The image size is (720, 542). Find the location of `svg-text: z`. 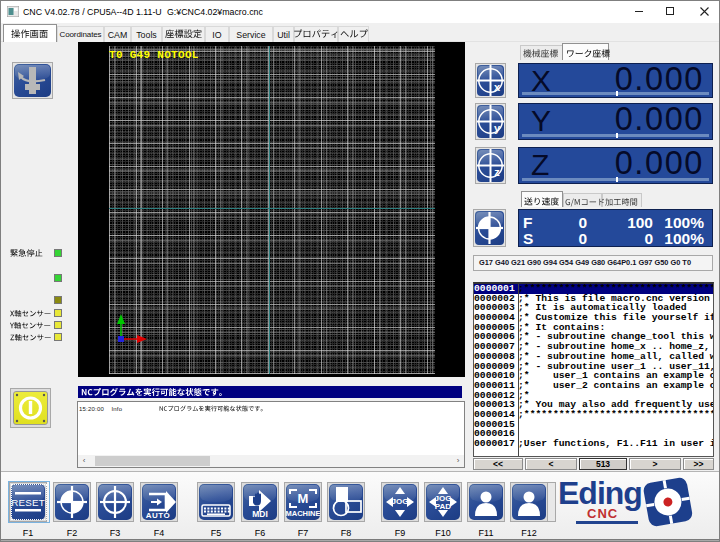

svg-text: z is located at coordinates (497, 172).